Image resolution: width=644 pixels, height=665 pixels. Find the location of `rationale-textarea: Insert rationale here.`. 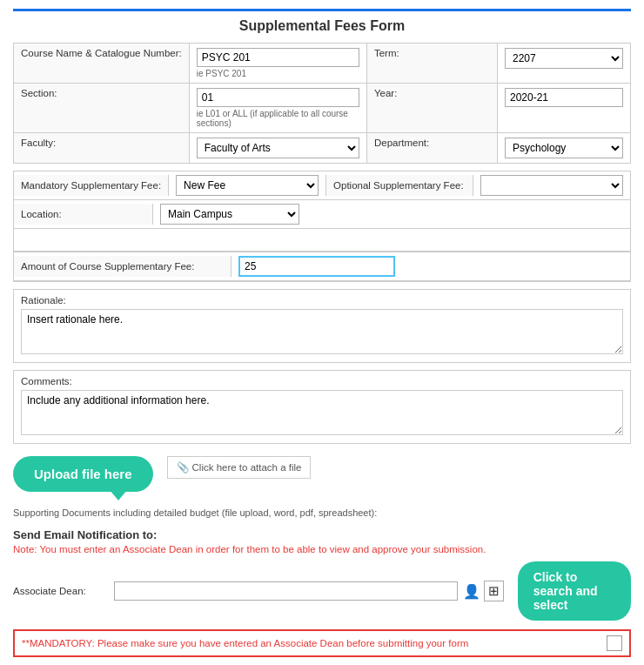

rationale-textarea: Insert rationale here. is located at coordinates (322, 332).